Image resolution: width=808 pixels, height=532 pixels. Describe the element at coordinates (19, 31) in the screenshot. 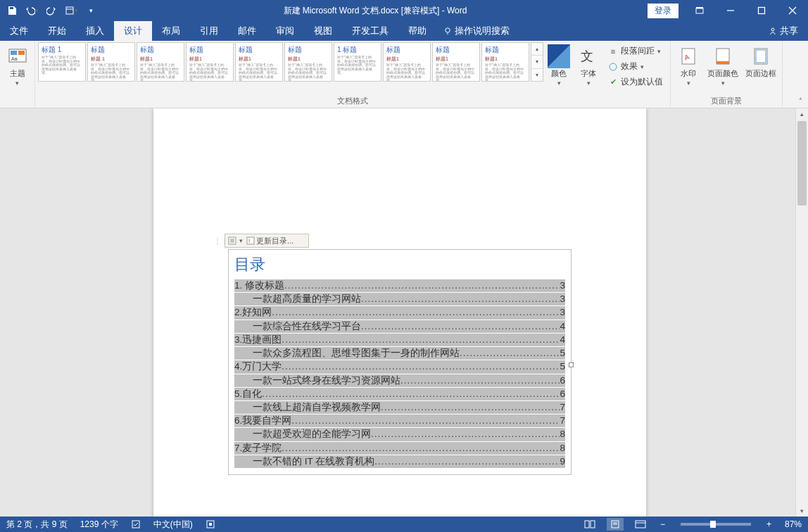

I see `tab-file: 文件` at that location.